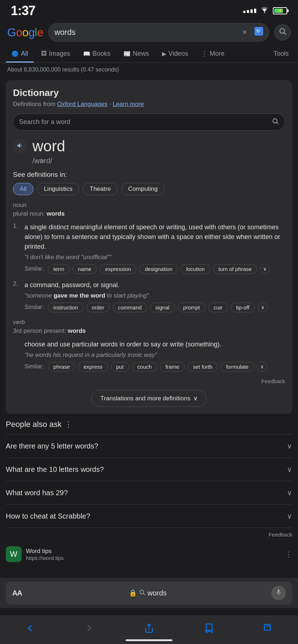 Image resolution: width=298 pixels, height=644 pixels. What do you see at coordinates (149, 398) in the screenshot?
I see `translations-button: Translations and more definitions ∨` at bounding box center [149, 398].